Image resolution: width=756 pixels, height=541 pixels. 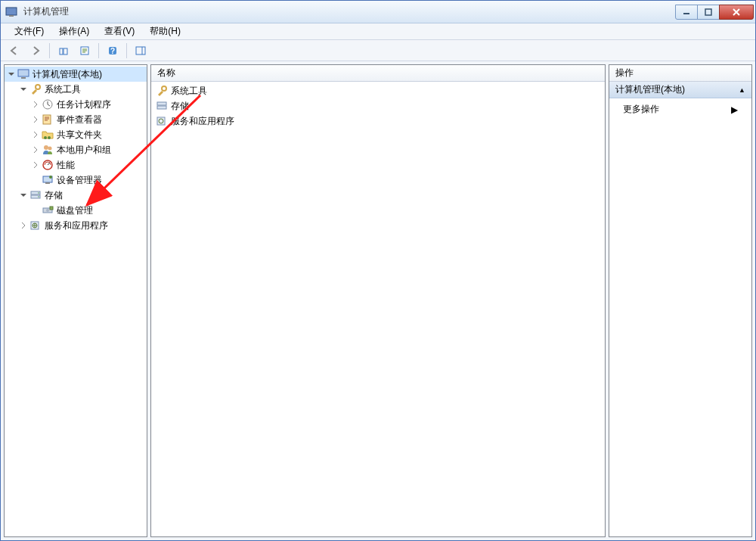 I want to click on actions-pane-title: 操作, so click(x=624, y=73).